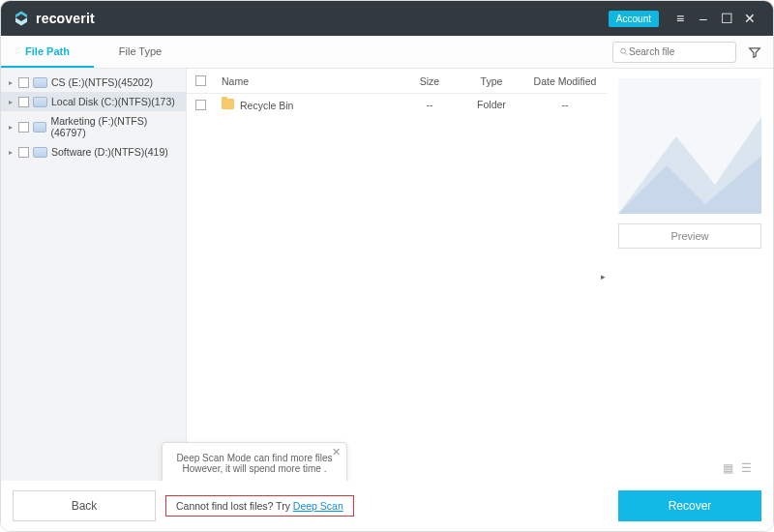 The height and width of the screenshot is (532, 774). What do you see at coordinates (93, 127) in the screenshot?
I see `sidebar-item-drive: ▸ Marketing (F:)(NTFS)(46797)` at bounding box center [93, 127].